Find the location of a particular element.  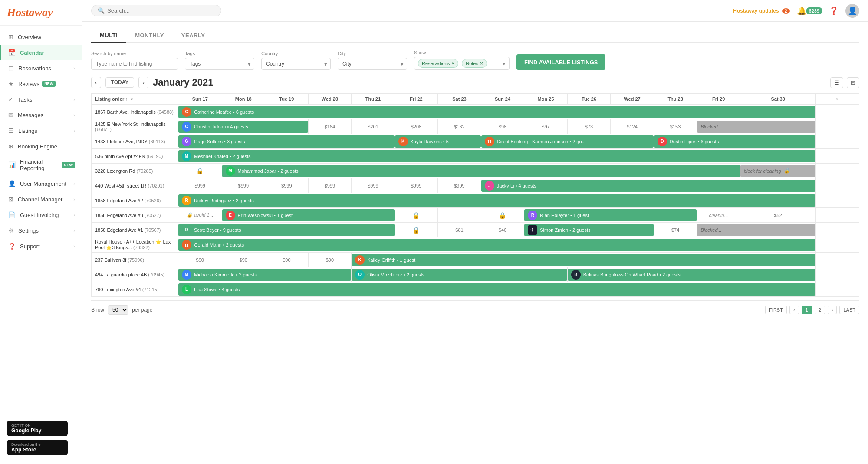

country-select: Country is located at coordinates (296, 64).